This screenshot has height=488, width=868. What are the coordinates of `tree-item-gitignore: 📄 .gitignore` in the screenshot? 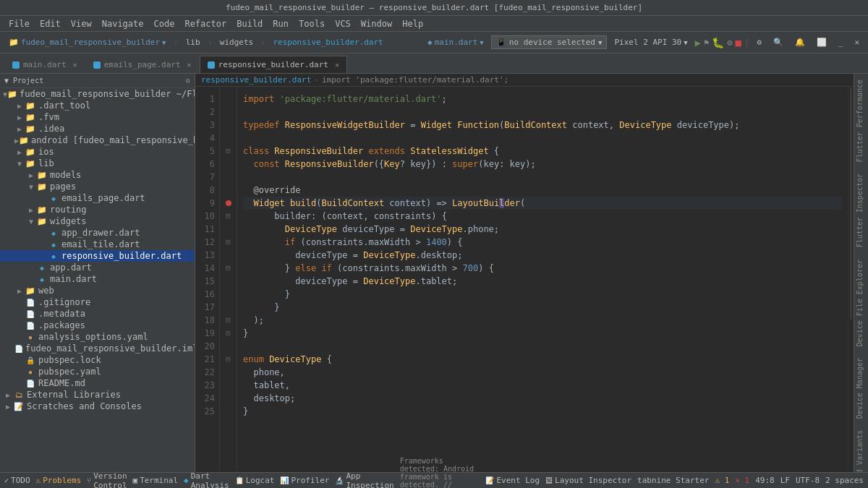 It's located at (97, 302).